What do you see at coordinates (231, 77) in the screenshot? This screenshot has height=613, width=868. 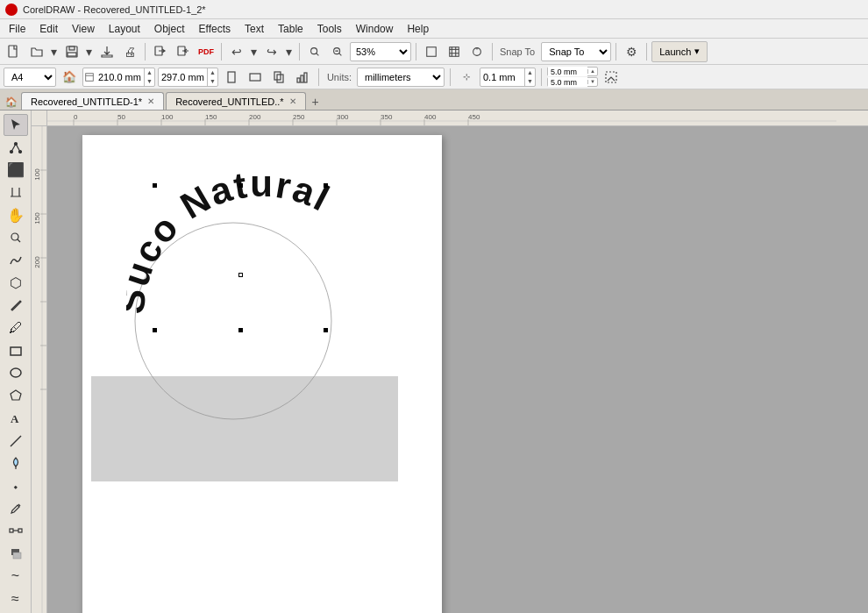 I see `portrait-button` at bounding box center [231, 77].